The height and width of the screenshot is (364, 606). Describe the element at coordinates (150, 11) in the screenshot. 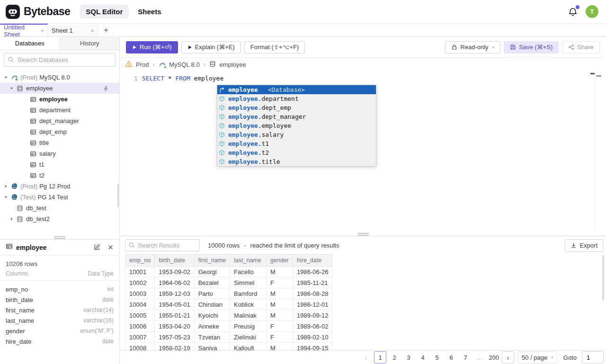

I see `nav-sheets: Sheets` at that location.